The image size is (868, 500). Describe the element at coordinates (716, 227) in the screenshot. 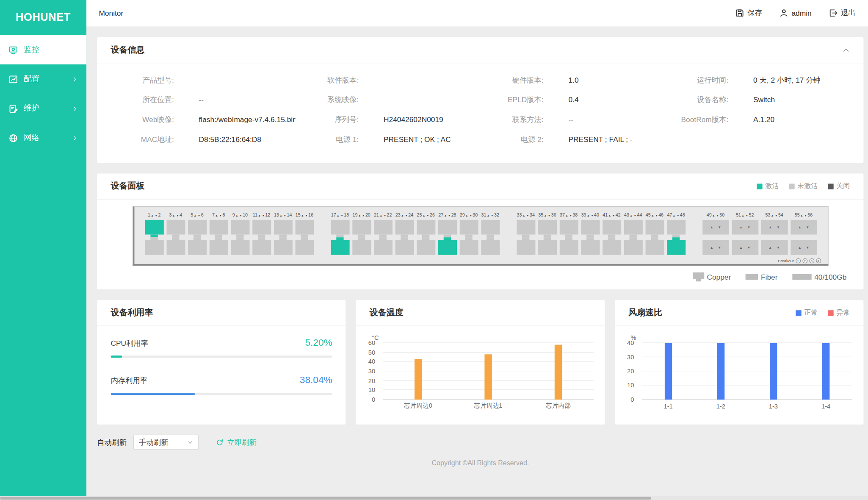

I see `port-49: ▲▼` at that location.